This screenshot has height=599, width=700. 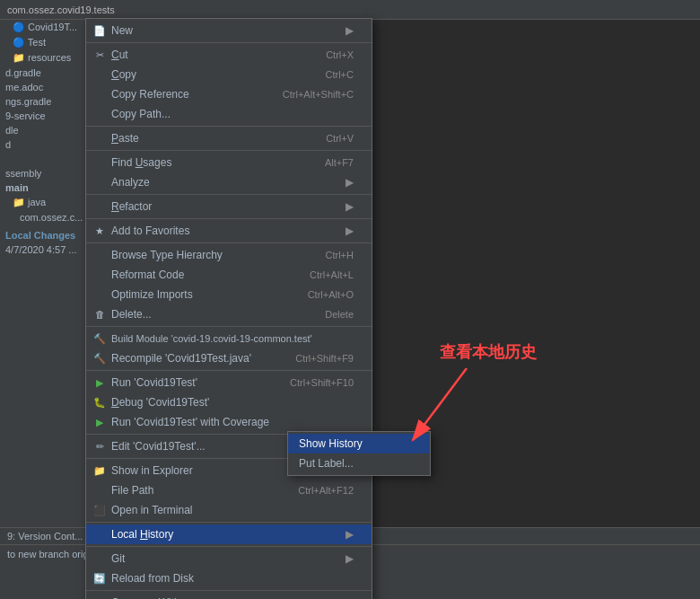 I want to click on branch-info: to new branch orig, so click(x=48, y=554).